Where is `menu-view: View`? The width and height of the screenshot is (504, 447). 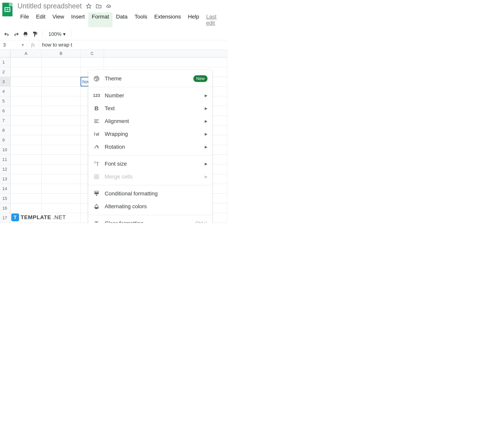 menu-view: View is located at coordinates (58, 20).